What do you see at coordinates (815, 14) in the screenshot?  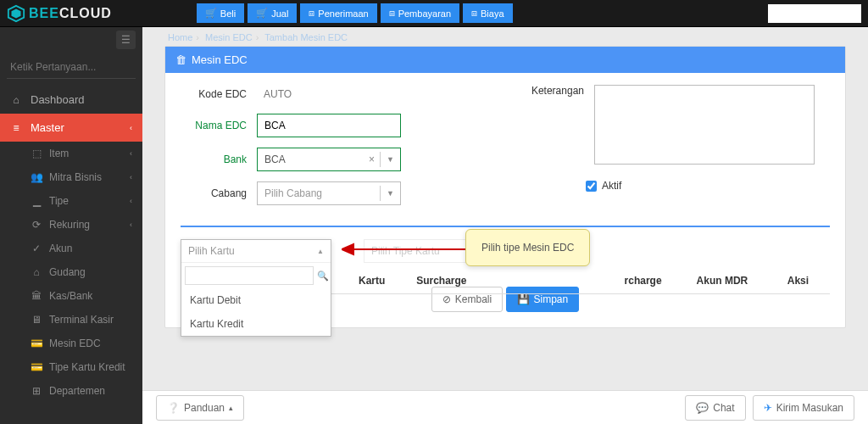 I see `top-search` at bounding box center [815, 14].